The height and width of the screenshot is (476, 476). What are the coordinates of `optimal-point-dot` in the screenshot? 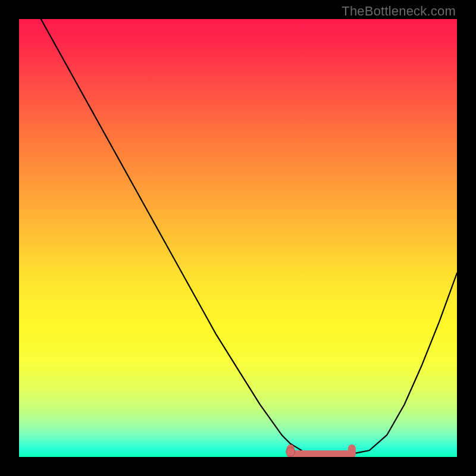 It's located at (290, 452).